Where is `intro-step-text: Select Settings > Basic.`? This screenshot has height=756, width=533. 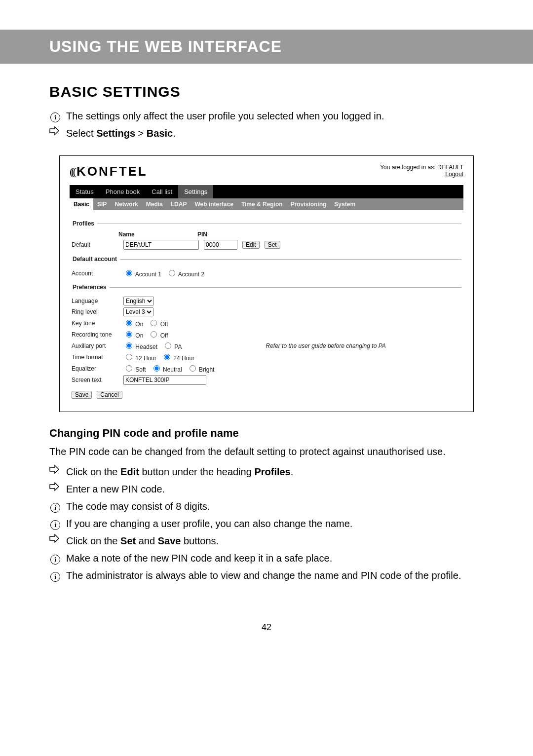
intro-step-text: Select Settings > Basic. is located at coordinates (121, 133).